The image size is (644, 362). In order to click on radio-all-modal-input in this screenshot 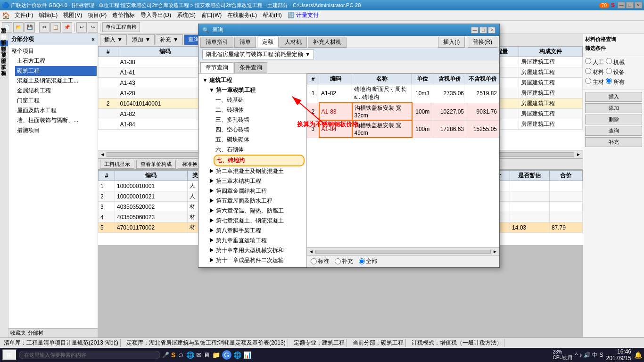, I will do `click(362, 261)`.